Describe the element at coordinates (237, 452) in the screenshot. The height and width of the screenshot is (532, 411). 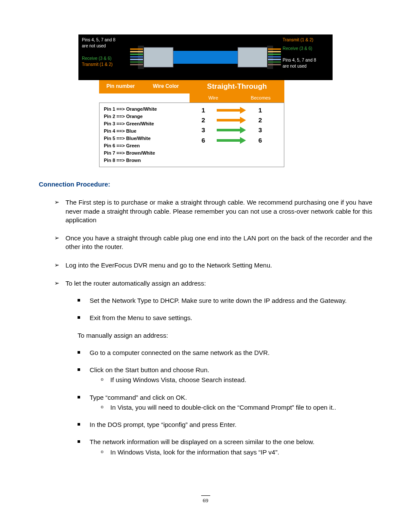
I see `list-item: In Windows Vista, look for the informati…` at that location.